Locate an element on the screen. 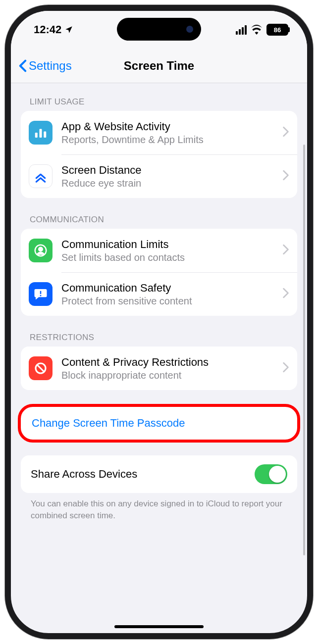 The image size is (318, 644). status-time: 12:42 is located at coordinates (48, 30).